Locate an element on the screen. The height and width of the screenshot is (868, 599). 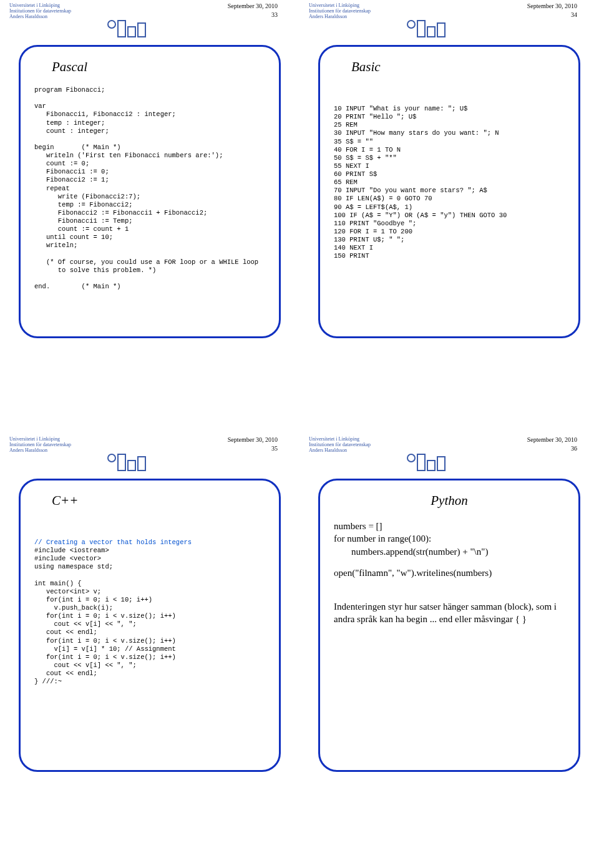
header-right: September 30, 2010 35 is located at coordinates (253, 445).